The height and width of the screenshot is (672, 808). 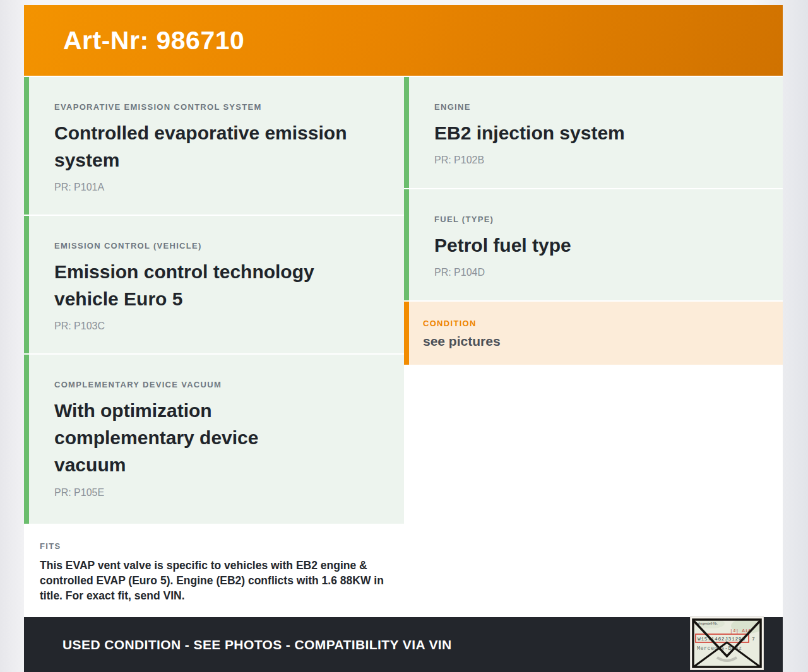 What do you see at coordinates (220, 246) in the screenshot?
I see `spec-label: EMISSION CONTROL (VEHICLE)` at bounding box center [220, 246].